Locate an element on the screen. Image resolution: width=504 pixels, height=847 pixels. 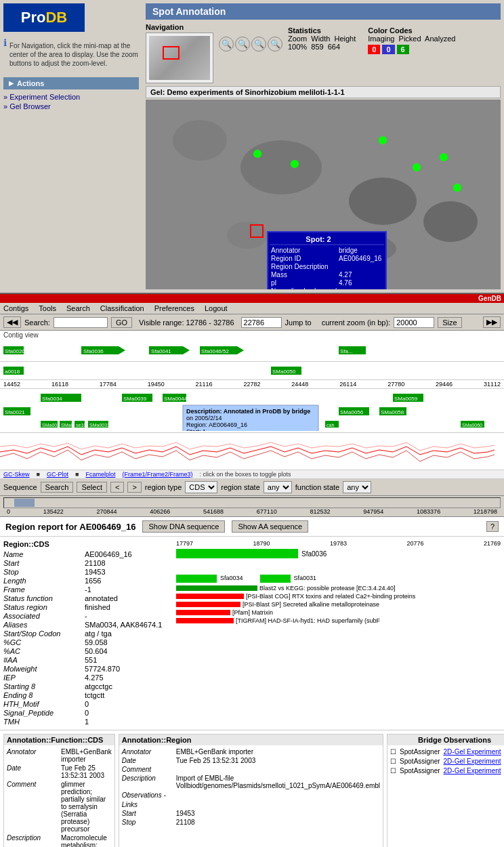
region-state-select: any is located at coordinates (278, 487).